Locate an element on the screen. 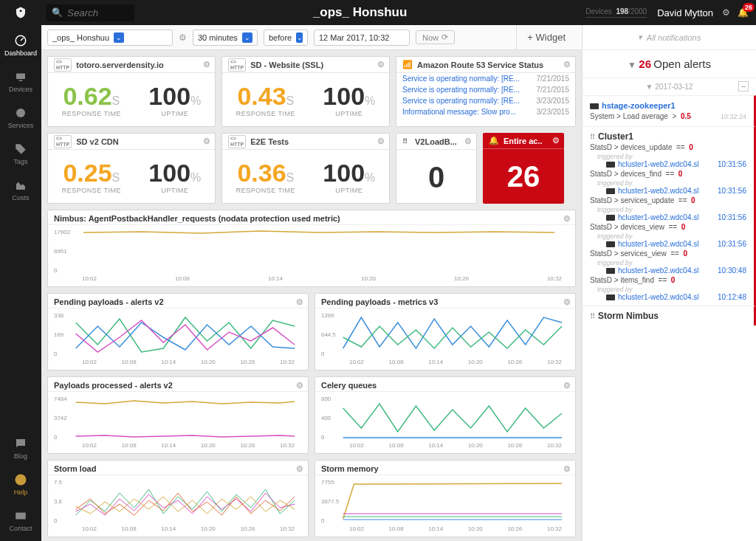  http-tile-totoro: <>HTTPtotoro.serverdensity.io⚙ 0.62SRESP… is located at coordinates (131, 92).